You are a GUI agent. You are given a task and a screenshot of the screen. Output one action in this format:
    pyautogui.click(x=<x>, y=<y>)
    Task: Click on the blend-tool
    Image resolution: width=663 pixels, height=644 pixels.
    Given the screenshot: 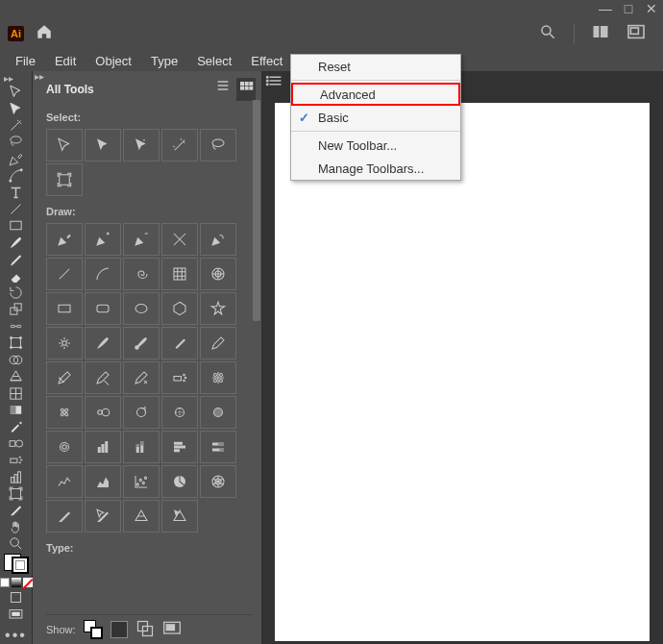 What is the action you would take?
    pyautogui.click(x=16, y=444)
    